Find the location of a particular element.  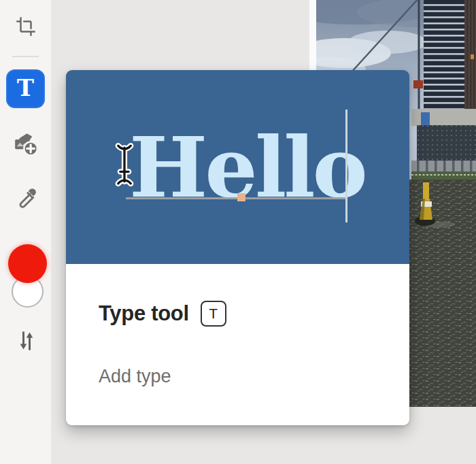

text-baseline is located at coordinates (236, 199).